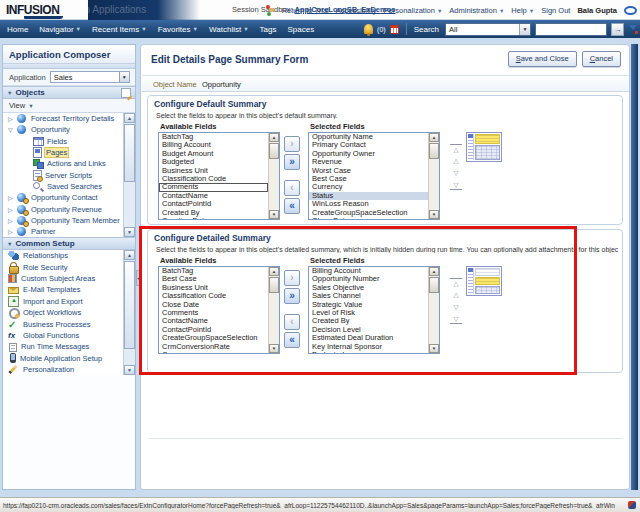 The width and height of the screenshot is (640, 512). I want to click on common-setup-item: Role Security, so click(69, 266).